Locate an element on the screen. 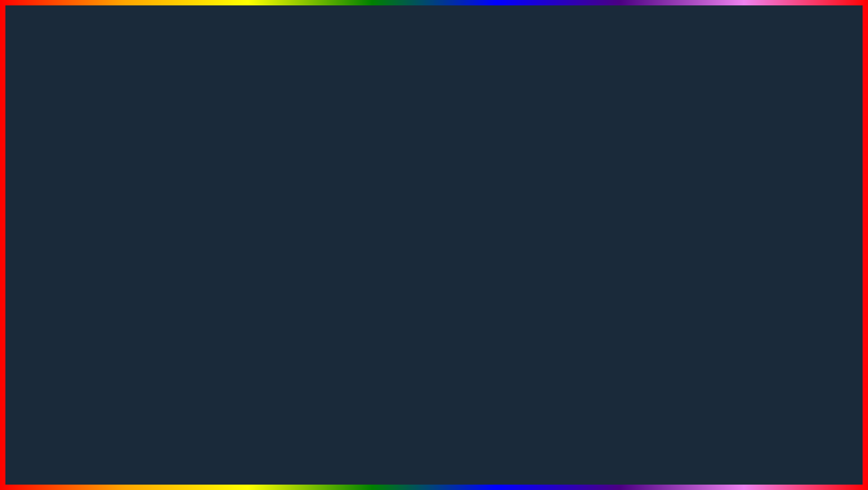 The image size is (868, 490). sidebar-label-info-hub: Info Hub is located at coordinates (767, 155).